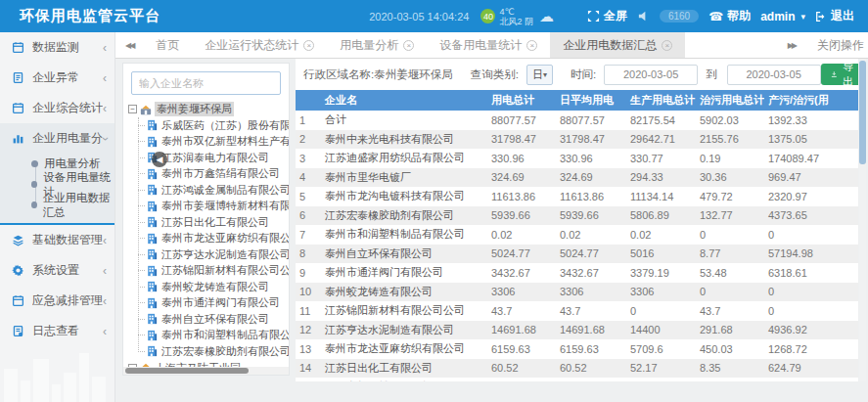 This screenshot has width=868, height=402. What do you see at coordinates (577, 311) in the screenshot?
I see `table-row-11: 11江苏锦阳新材料有限公司公司43.743.7043.70` at bounding box center [577, 311].